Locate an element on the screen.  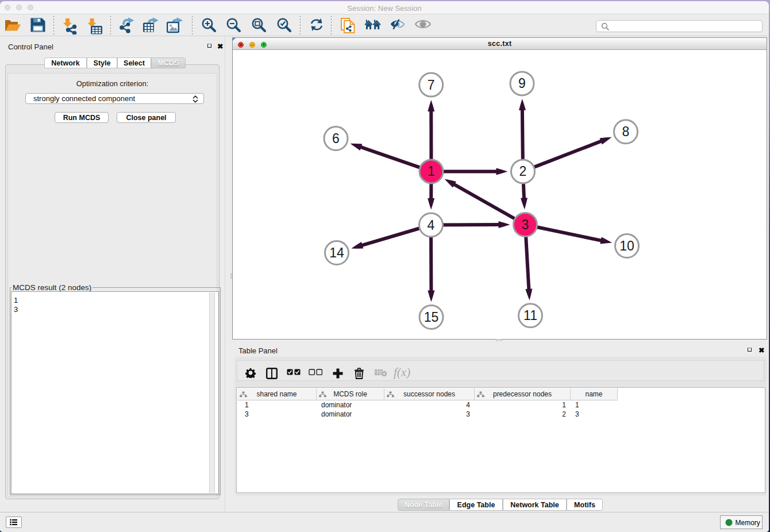
svg-text: 4 is located at coordinates (431, 225).